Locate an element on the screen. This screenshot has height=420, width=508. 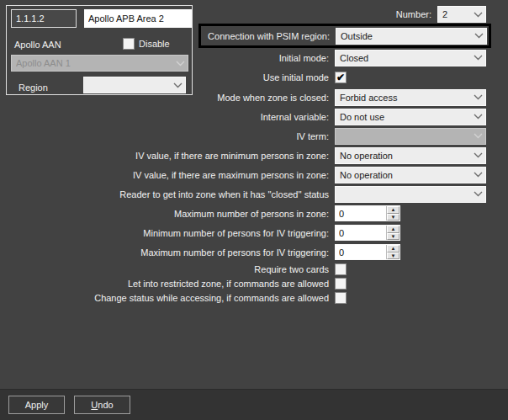
initial-mode-value: Closed is located at coordinates (407, 58).